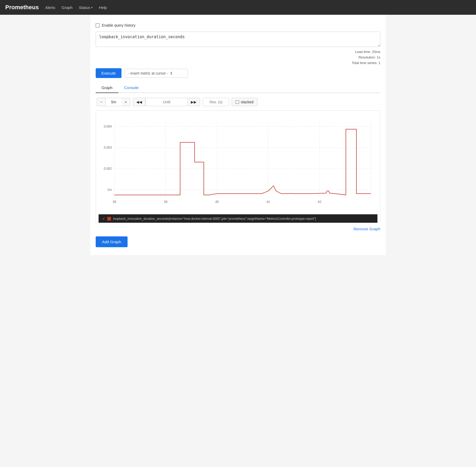 This screenshot has height=467, width=476. Describe the element at coordinates (238, 52) in the screenshot. I see `meta-load-time: Load time: 25ms` at that location.